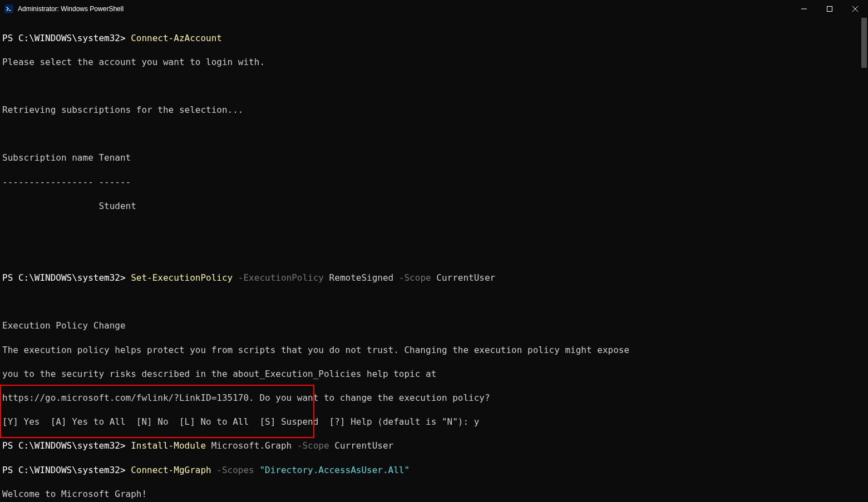  What do you see at coordinates (434, 494) in the screenshot?
I see `output-line: Welcome to Microsoft Graph!` at bounding box center [434, 494].